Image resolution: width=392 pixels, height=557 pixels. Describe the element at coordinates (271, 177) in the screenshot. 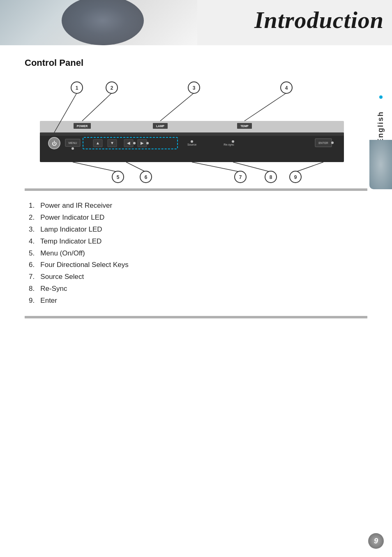

I see `svg-text: 8` at that location.